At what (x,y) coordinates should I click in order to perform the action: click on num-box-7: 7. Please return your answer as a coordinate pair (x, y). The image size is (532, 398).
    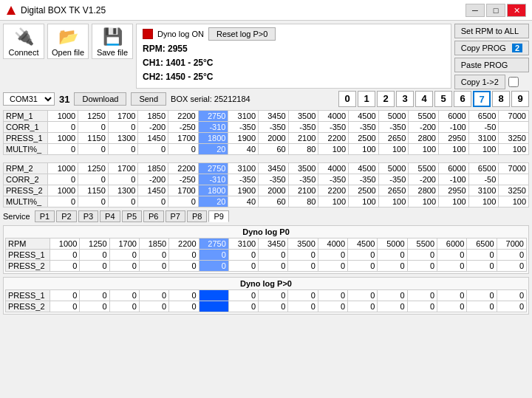
    Looking at the image, I should click on (482, 99).